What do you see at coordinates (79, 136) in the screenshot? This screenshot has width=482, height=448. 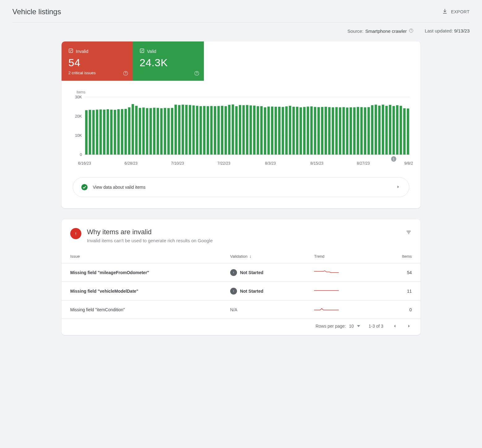 I see `svg-text: 10K` at bounding box center [79, 136].